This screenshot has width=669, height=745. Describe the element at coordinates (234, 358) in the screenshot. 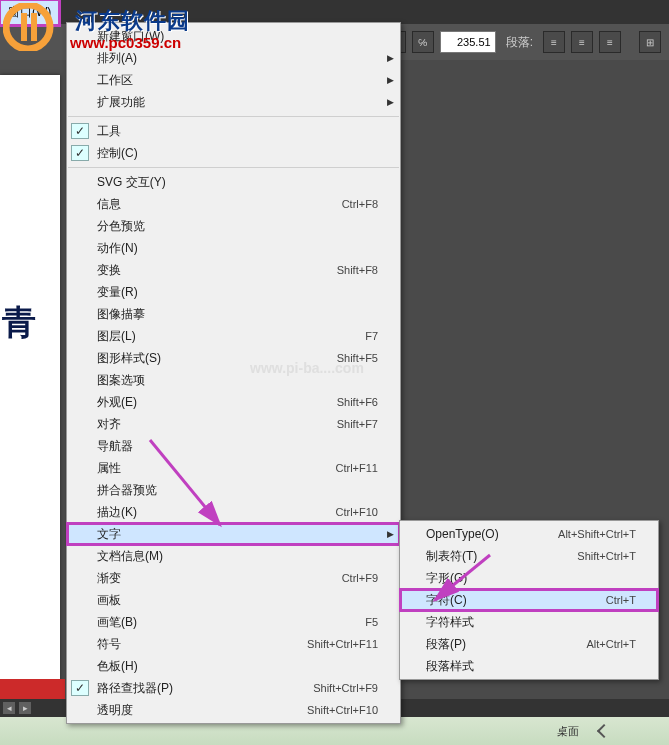

I see `menu-item: 图形样式(S)Shift+F5` at that location.